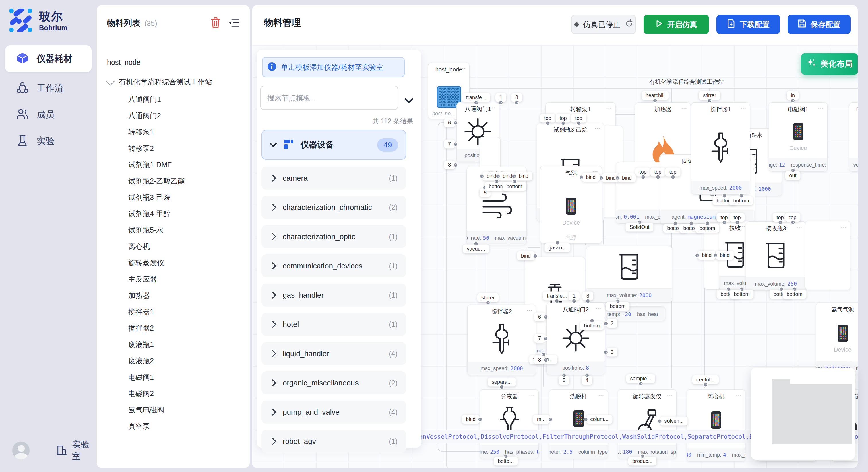 Image resolution: width=868 pixels, height=472 pixels. Describe the element at coordinates (612, 352) in the screenshot. I see `port-pill-3: 3` at that location.